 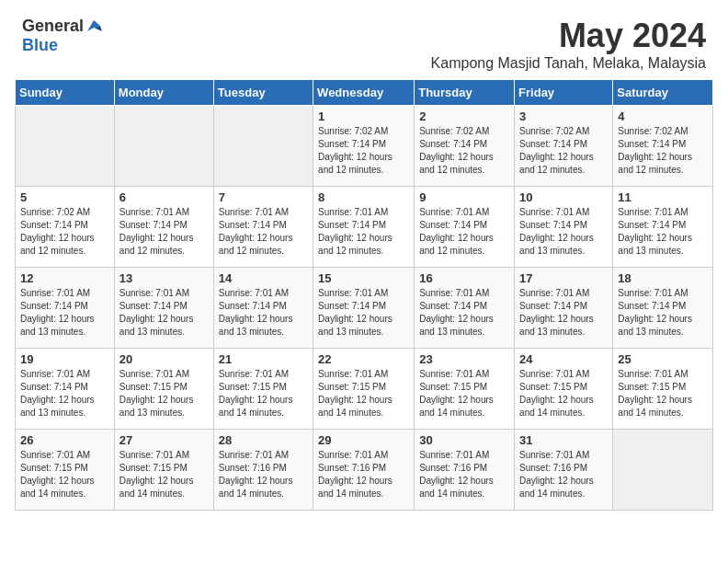 I want to click on day-number: 9, so click(x=464, y=197).